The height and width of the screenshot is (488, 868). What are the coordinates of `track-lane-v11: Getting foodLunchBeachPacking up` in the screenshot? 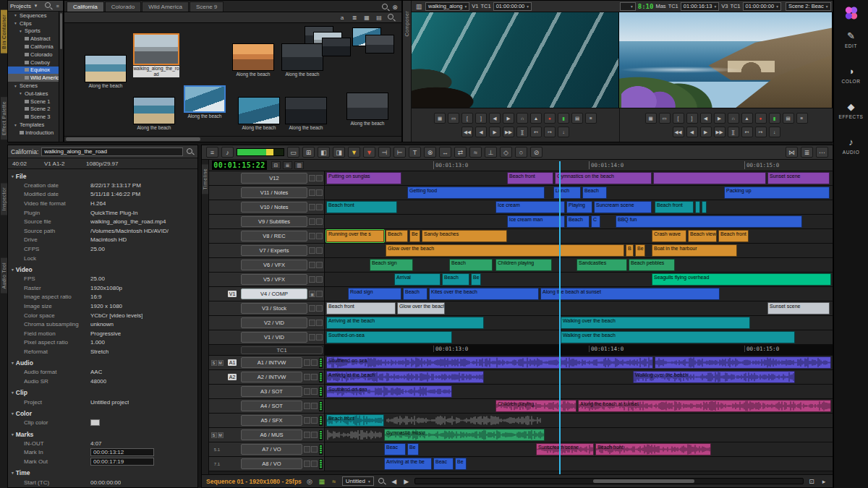 It's located at (579, 192).